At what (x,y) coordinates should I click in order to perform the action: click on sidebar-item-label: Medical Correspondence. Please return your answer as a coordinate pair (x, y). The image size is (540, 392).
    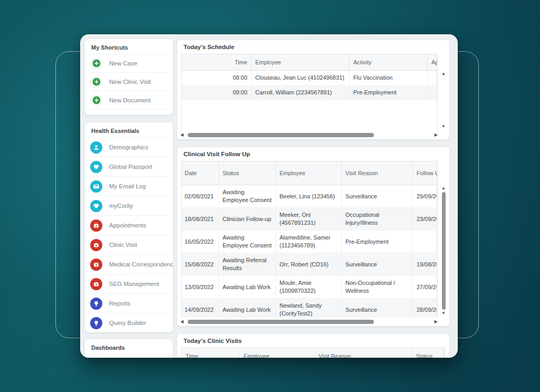
    Looking at the image, I should click on (141, 264).